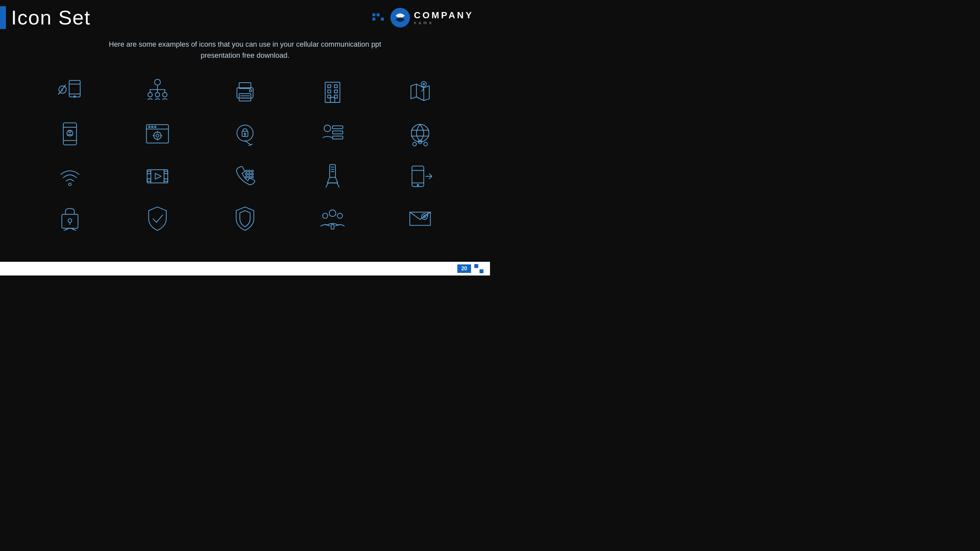 Image resolution: width=980 pixels, height=551 pixels. Describe the element at coordinates (332, 91) in the screenshot. I see `building-cell` at that location.